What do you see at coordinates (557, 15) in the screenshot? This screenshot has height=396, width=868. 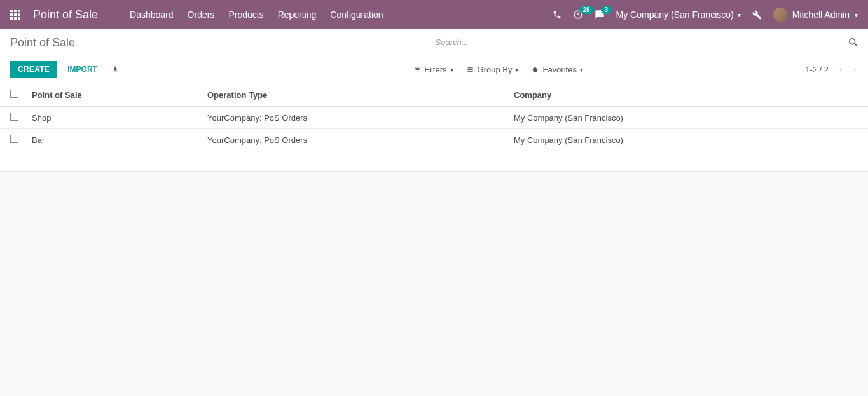 I see `phone-icon` at bounding box center [557, 15].